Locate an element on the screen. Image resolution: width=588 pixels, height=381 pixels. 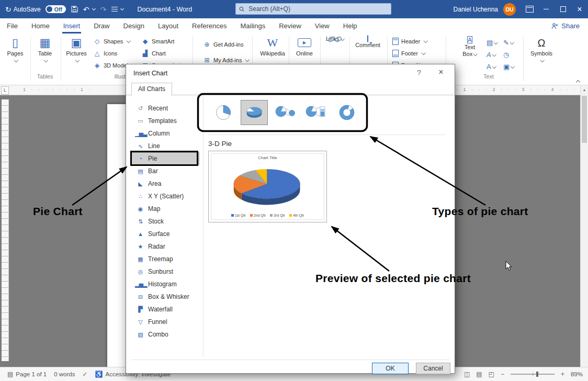
tab-mailings: Mailings is located at coordinates (253, 26).